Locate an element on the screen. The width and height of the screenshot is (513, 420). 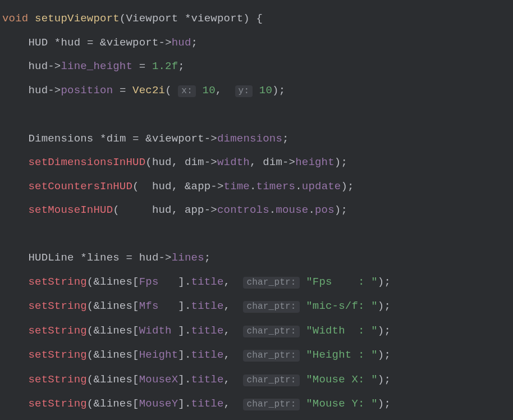
member: position is located at coordinates (86, 90).